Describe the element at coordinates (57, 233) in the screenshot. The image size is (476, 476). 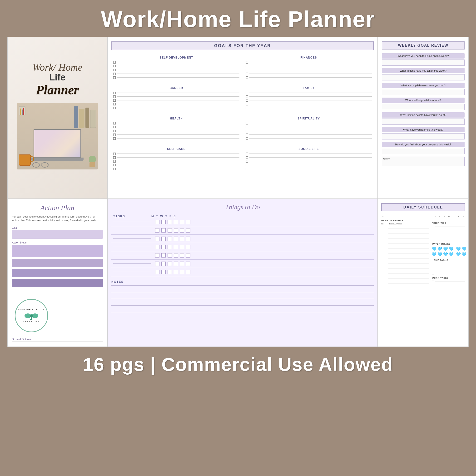
I see `action-goal-field: Goal:` at that location.